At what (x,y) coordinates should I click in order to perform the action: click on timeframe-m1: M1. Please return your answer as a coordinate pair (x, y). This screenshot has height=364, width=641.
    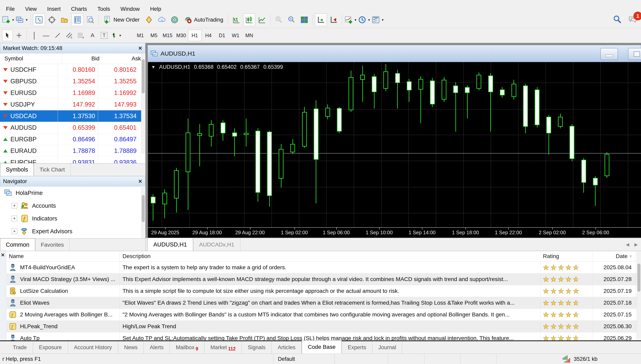
    Looking at the image, I should click on (140, 36).